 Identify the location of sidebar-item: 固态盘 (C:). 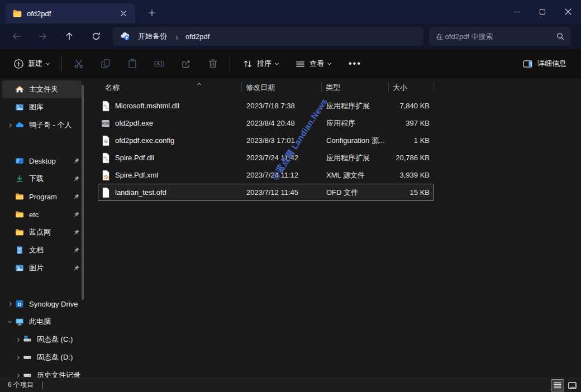
(42, 340).